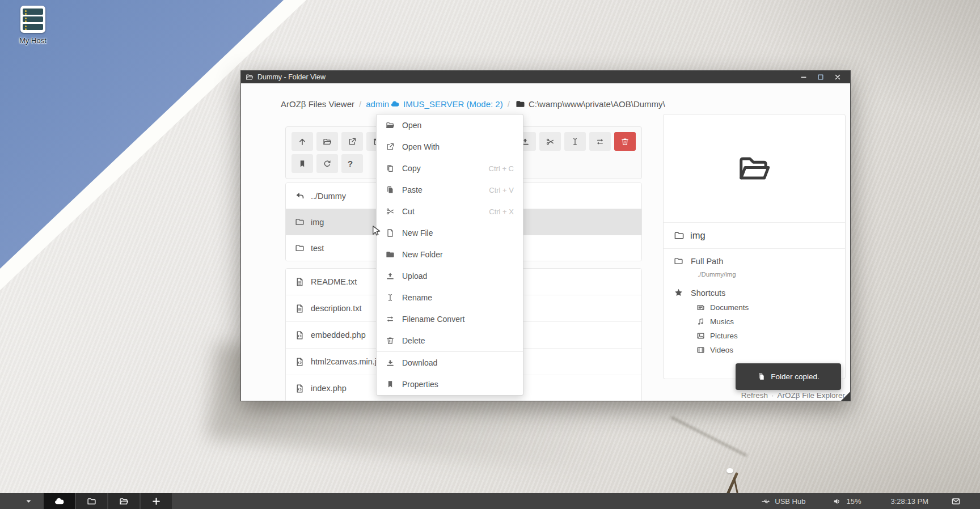 This screenshot has height=509, width=980. I want to click on breadcrumb-user: admin, so click(378, 104).